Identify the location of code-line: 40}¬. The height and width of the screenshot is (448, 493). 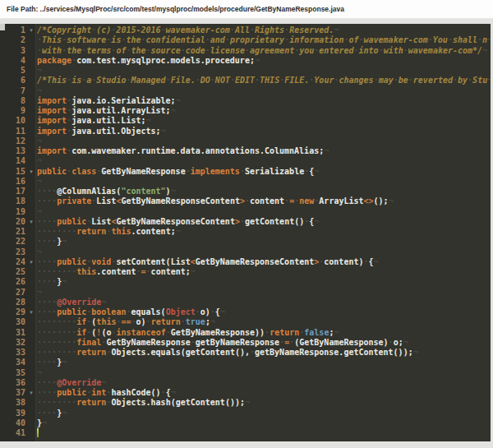
(245, 423).